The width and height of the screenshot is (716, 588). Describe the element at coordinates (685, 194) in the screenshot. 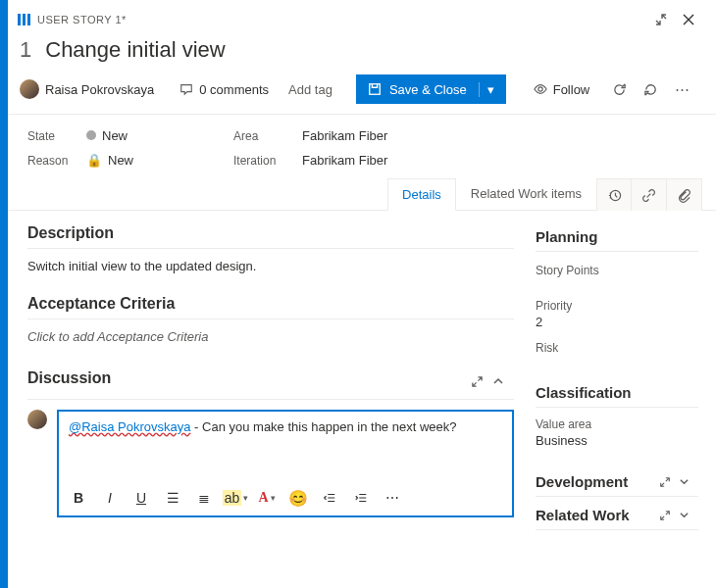

I see `tab-attachments-icon` at that location.